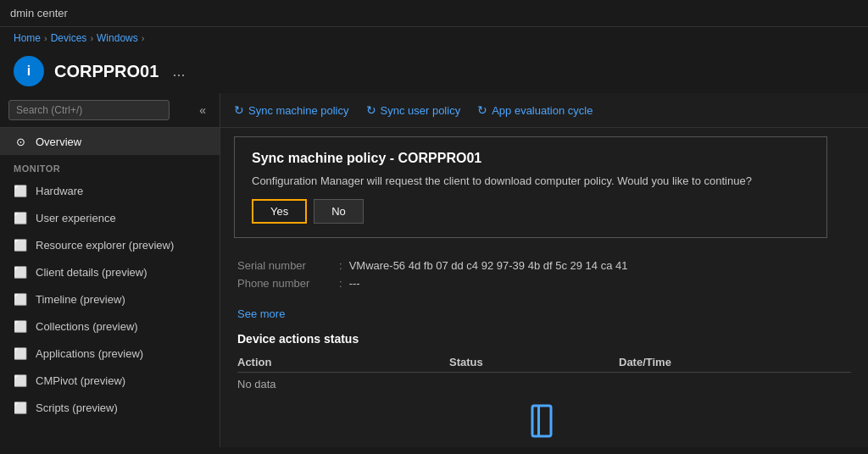 The width and height of the screenshot is (868, 454). Describe the element at coordinates (280, 212) in the screenshot. I see `dialog-yes-button: Yes` at that location.